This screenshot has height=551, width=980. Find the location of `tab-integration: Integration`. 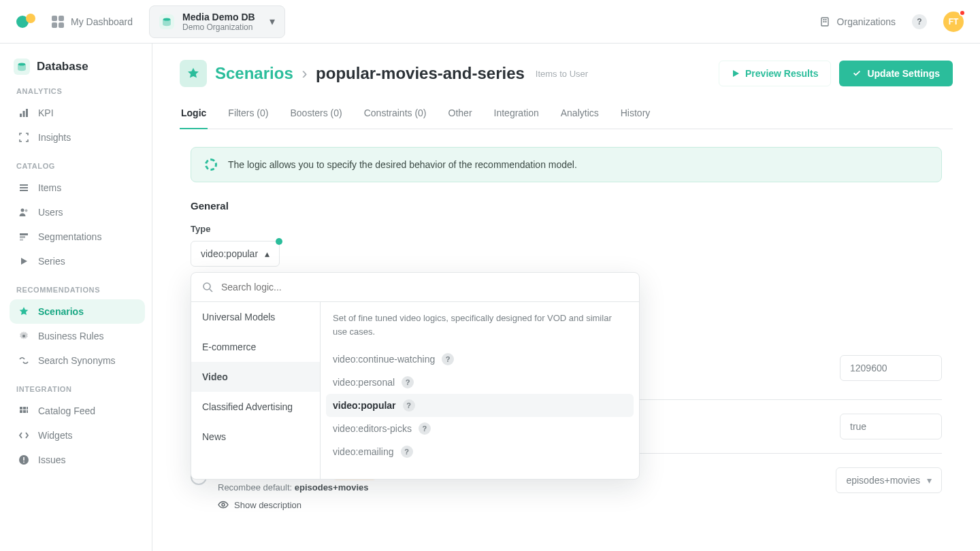

tab-integration: Integration is located at coordinates (517, 115).